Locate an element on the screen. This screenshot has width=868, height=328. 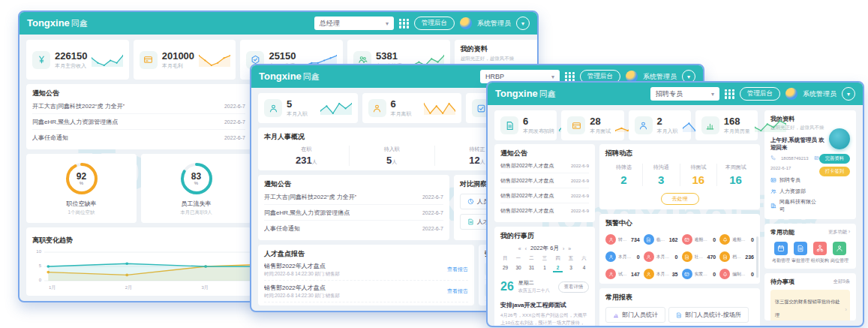
calendar-detail-button: 查看详情 is located at coordinates (573, 287).